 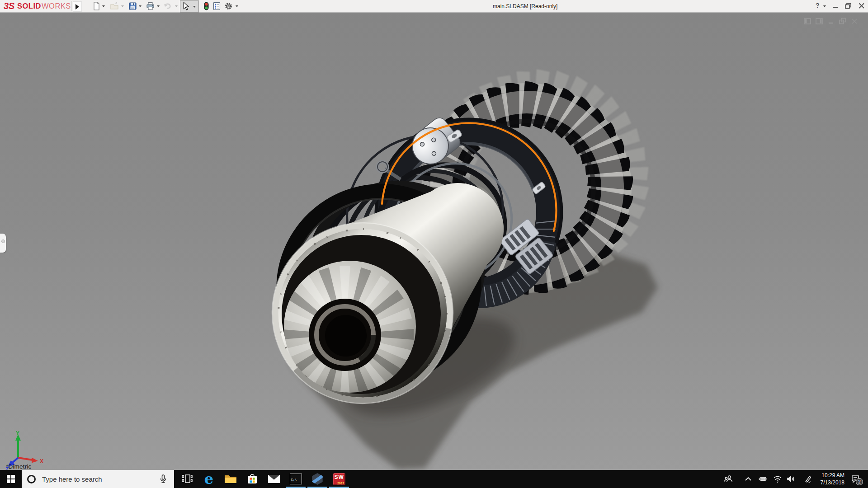 What do you see at coordinates (32, 479) in the screenshot?
I see `cortana-icon` at bounding box center [32, 479].